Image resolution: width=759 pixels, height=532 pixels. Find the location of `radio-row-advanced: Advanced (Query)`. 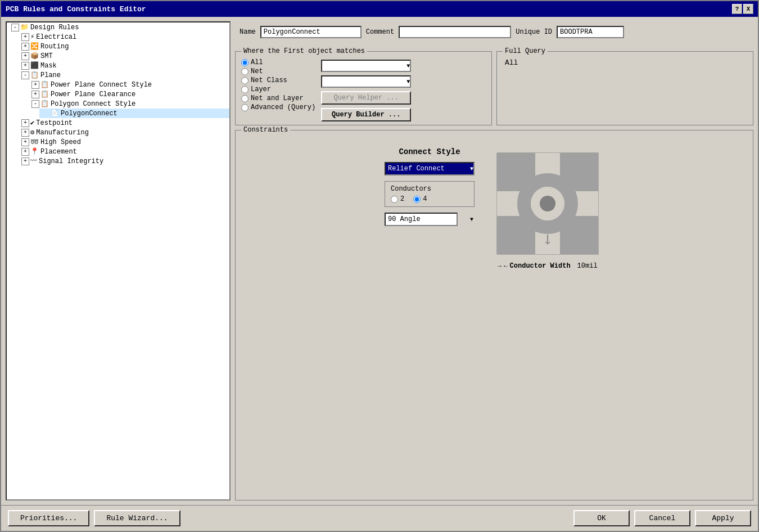

radio-row-advanced: Advanced (Query) is located at coordinates (278, 107).